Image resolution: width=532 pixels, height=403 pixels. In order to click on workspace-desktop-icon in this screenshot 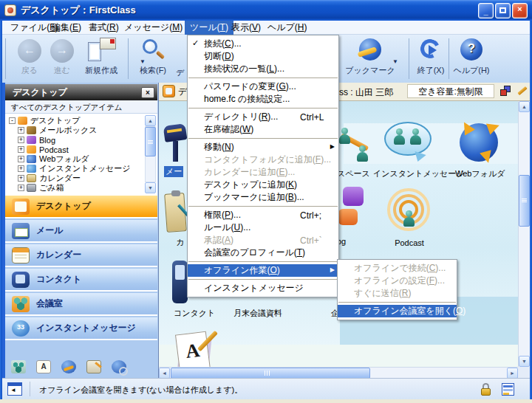, I will do `click(357, 148)`.